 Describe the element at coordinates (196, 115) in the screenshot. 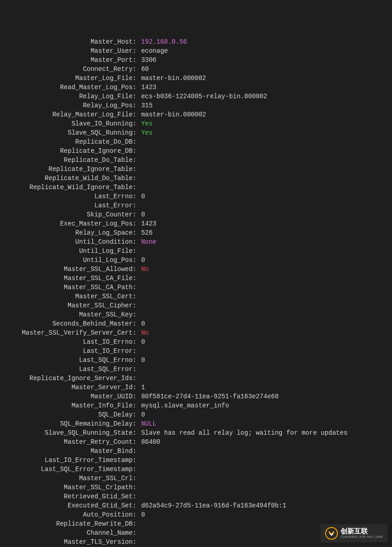

I see `status-row: Relay_Master_Log_File: master-bin.000002` at that location.